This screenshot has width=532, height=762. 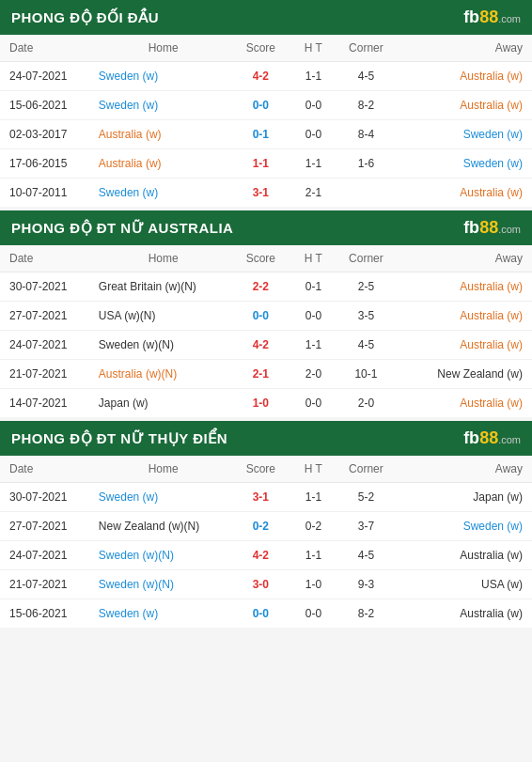 What do you see at coordinates (164, 374) in the screenshot?
I see `cell-home: Australia (w)(N)` at bounding box center [164, 374].